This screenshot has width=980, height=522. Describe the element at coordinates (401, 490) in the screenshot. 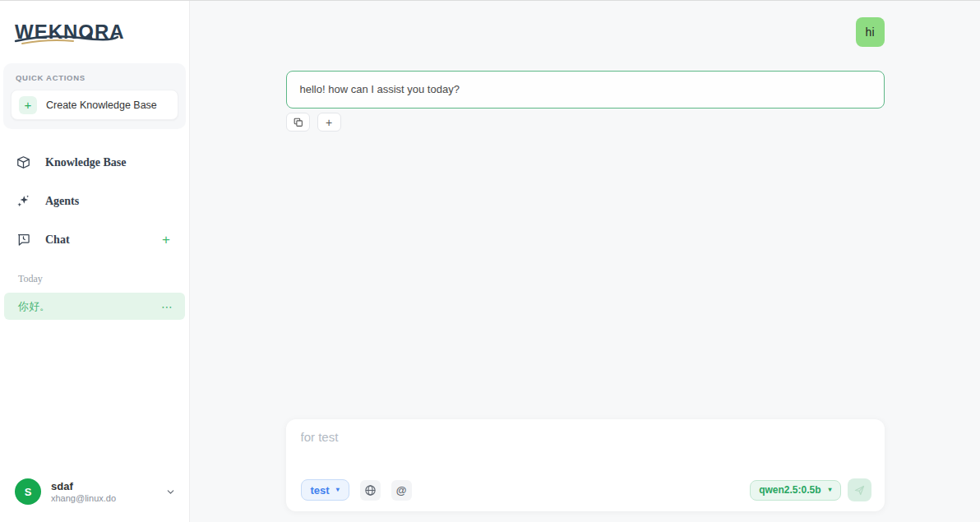

I see `at-sign-icon: @` at that location.